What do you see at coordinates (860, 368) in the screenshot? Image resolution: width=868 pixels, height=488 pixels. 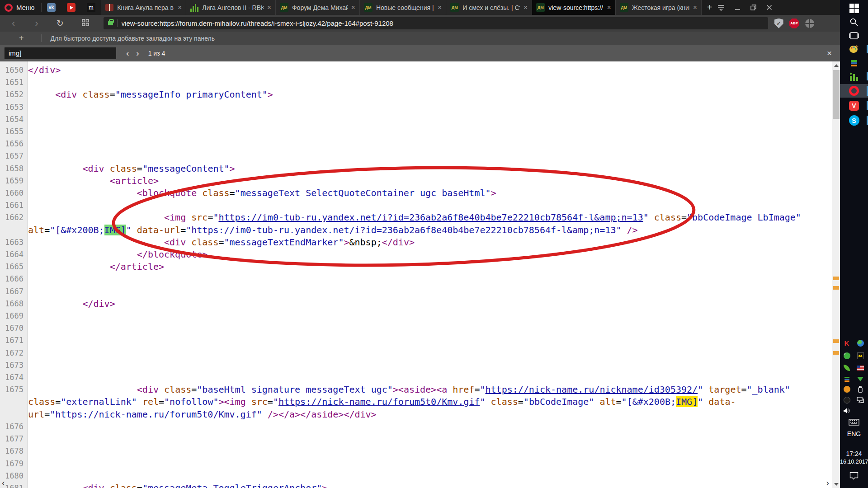 I see `language-flag-tray-icon` at bounding box center [860, 368].